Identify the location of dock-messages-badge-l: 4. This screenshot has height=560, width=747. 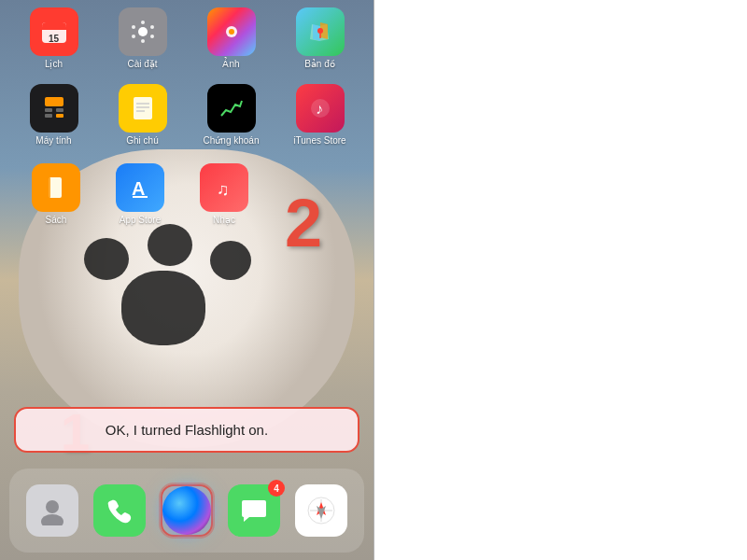
(276, 488).